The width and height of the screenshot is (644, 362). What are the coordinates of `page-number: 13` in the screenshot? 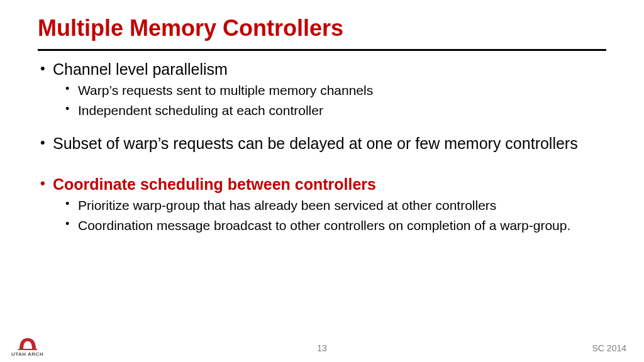 It's located at (322, 348).